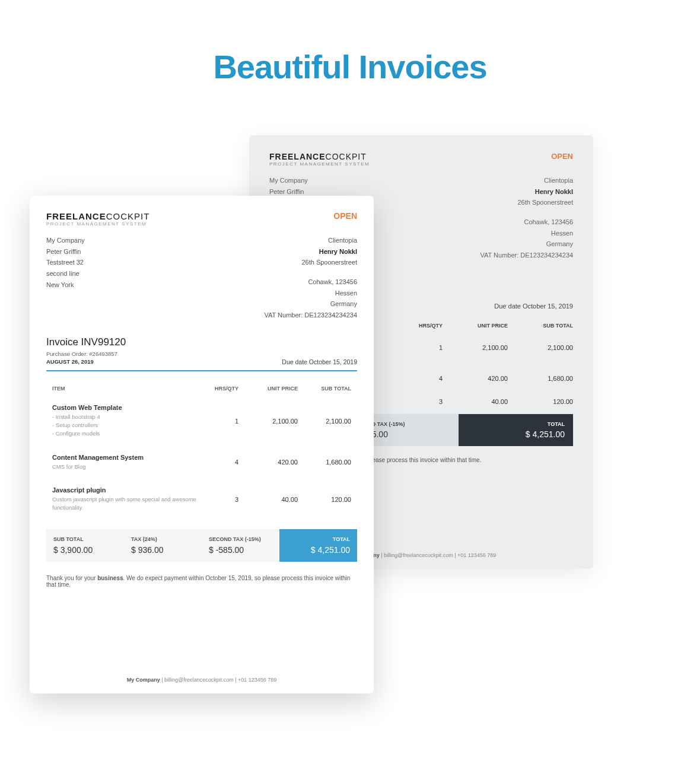 The image size is (700, 770). I want to click on purchase-order: Purchase Order: #26493857, so click(202, 354).